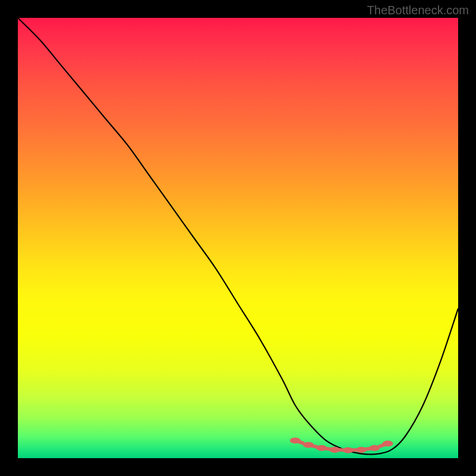  I want to click on marker-dots, so click(342, 445).